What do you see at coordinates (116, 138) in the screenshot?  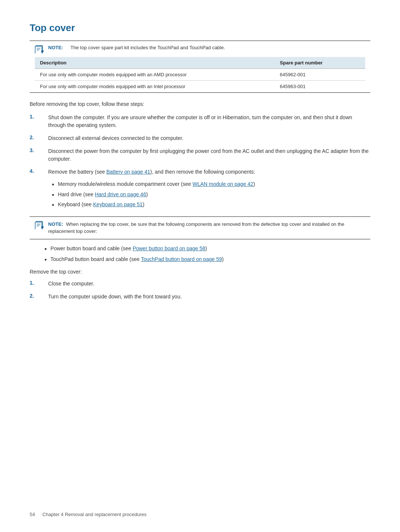 I see `step-text: Disconnect all external devices connecte…` at bounding box center [116, 138].